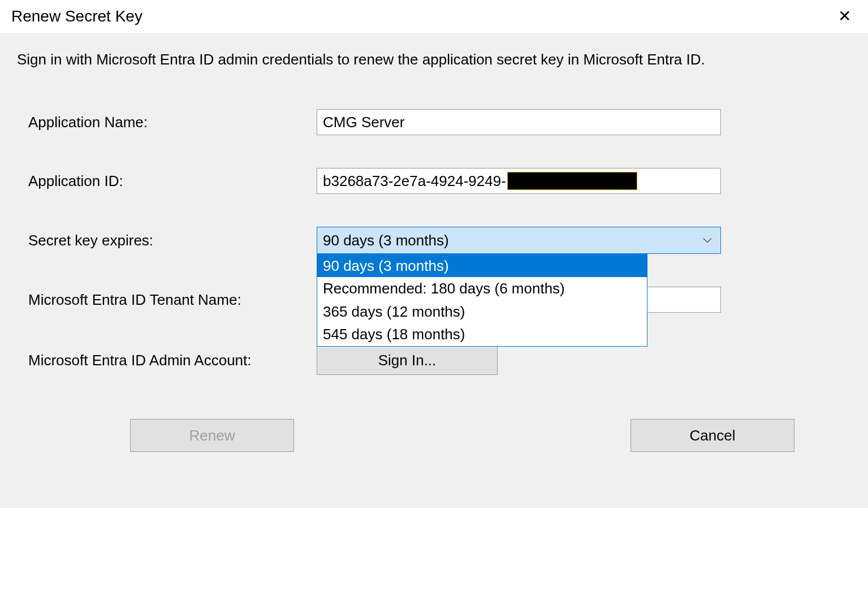  Describe the element at coordinates (519, 122) in the screenshot. I see `application-name-field: CMG Server` at that location.